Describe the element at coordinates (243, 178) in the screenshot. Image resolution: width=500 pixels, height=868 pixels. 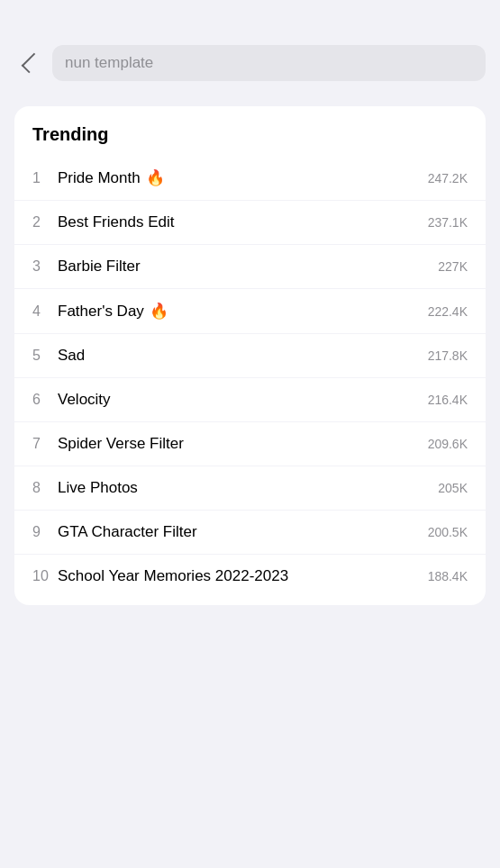
I see `trending-item-name: Pride Month🔥` at that location.